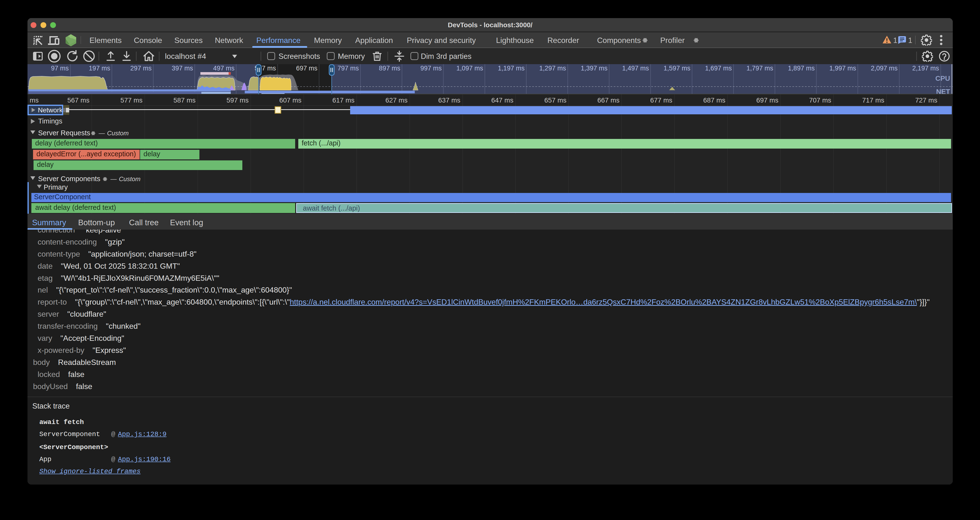  I want to click on svg-text: 1,097 ms, so click(470, 68).